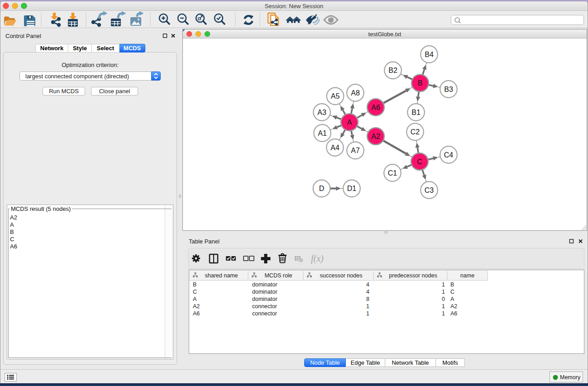 This screenshot has height=386, width=588. I want to click on svg-text: C2, so click(416, 132).